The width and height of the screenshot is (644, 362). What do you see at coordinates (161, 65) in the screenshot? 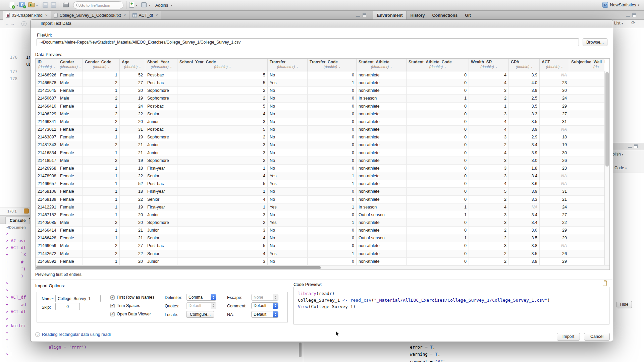
I see `column-header: Shool_Year(character)▾` at bounding box center [161, 65].